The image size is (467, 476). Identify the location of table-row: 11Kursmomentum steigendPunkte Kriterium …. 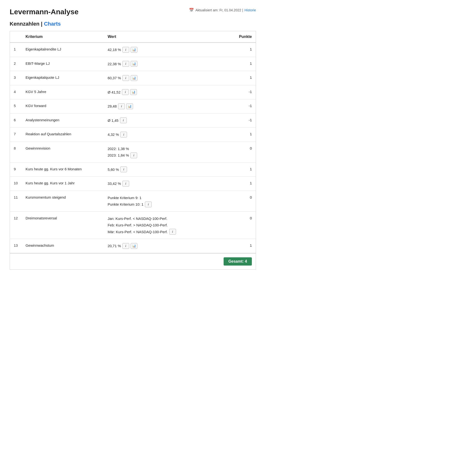
(133, 201).